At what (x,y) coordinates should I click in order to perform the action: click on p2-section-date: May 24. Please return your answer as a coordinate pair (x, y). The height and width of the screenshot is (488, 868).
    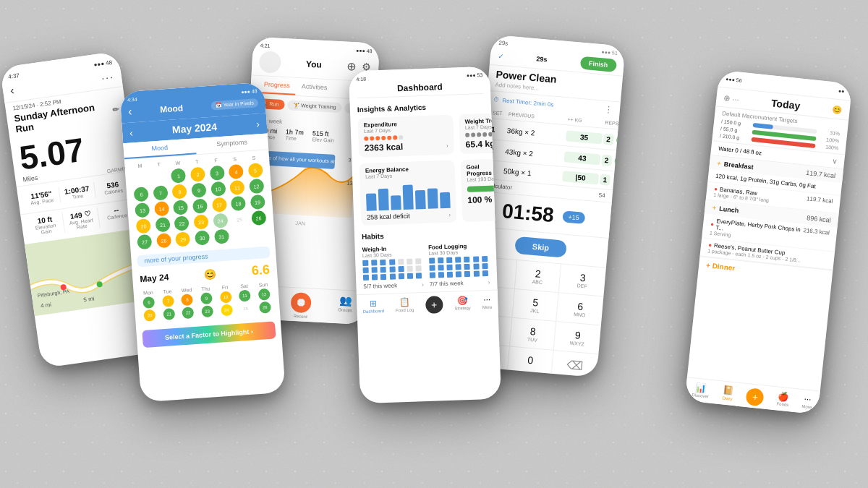
    Looking at the image, I should click on (155, 278).